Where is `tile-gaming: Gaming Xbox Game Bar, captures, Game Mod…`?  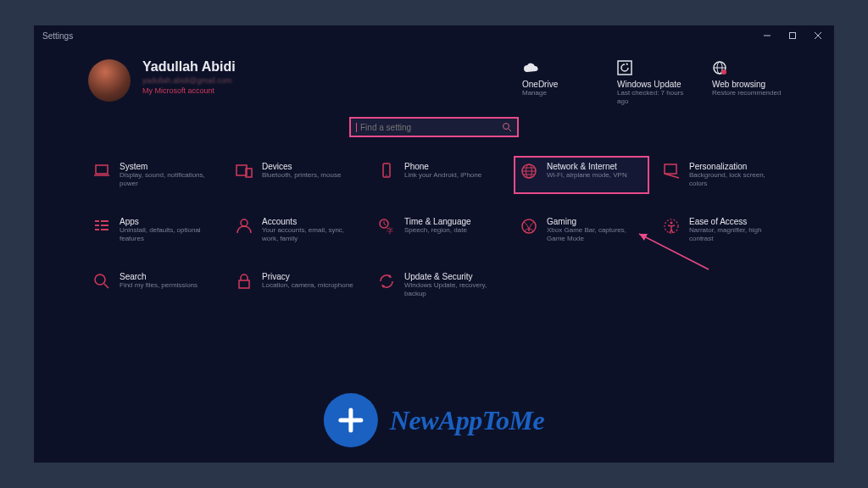
tile-gaming: Gaming Xbox Game Bar, captures, Game Mod… is located at coordinates (581, 230).